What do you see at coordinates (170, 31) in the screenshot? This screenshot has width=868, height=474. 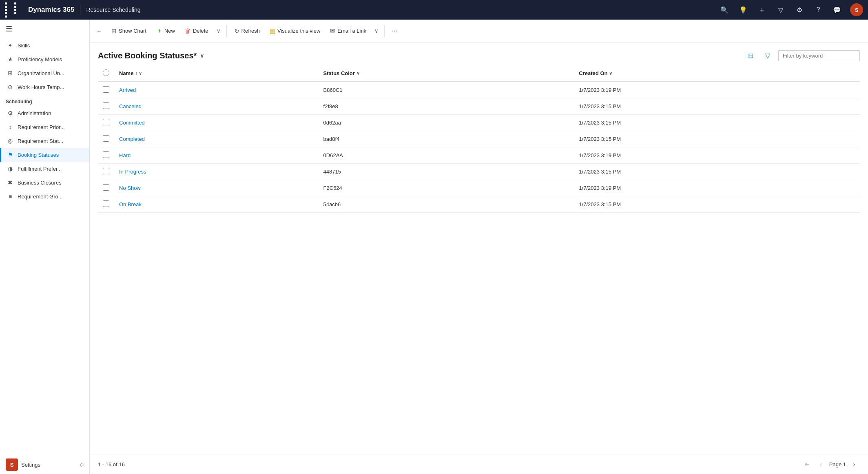 I see `new-label: New` at bounding box center [170, 31].